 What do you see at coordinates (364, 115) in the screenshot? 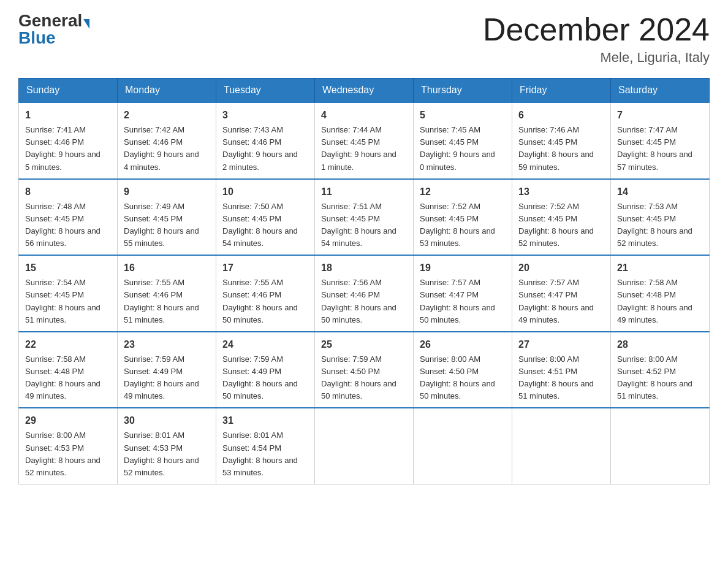
I see `day-number: 4` at bounding box center [364, 115].